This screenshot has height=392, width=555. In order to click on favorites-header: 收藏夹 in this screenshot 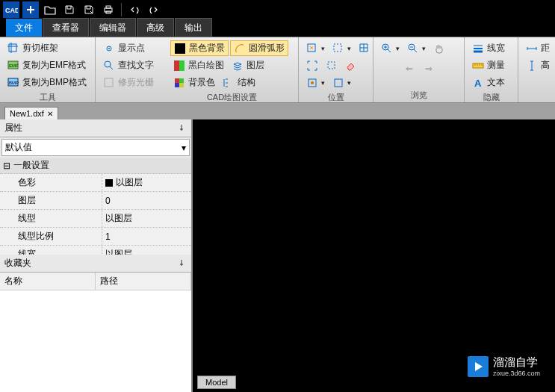, I will do `click(96, 264)`.